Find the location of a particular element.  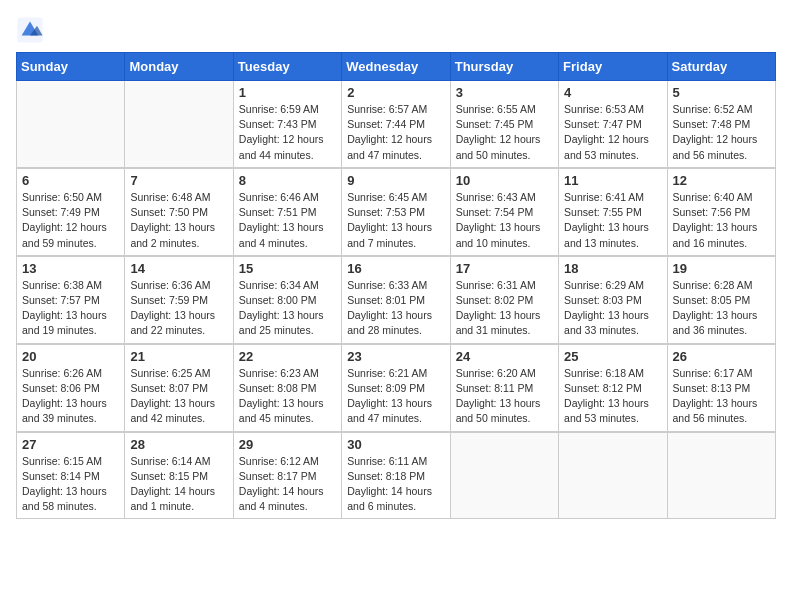

day-number: 27 is located at coordinates (70, 444).